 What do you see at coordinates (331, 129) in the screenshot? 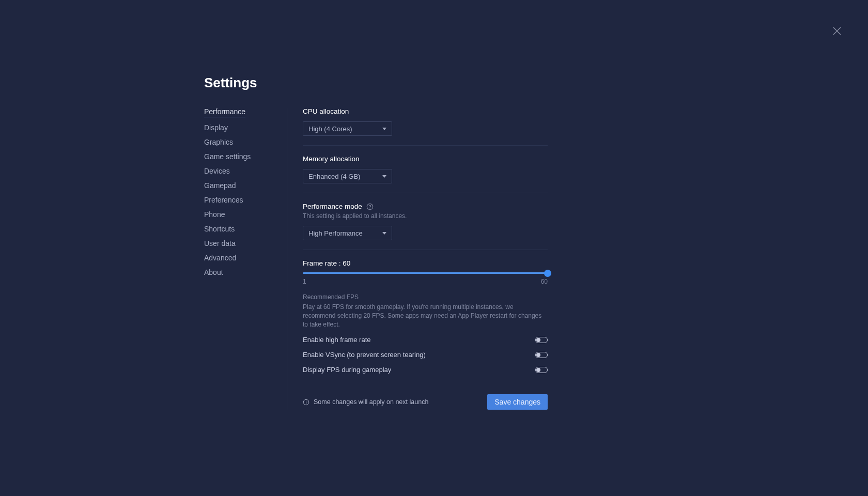
I see `cpu-allocation-value: High (4 Cores)` at bounding box center [331, 129].